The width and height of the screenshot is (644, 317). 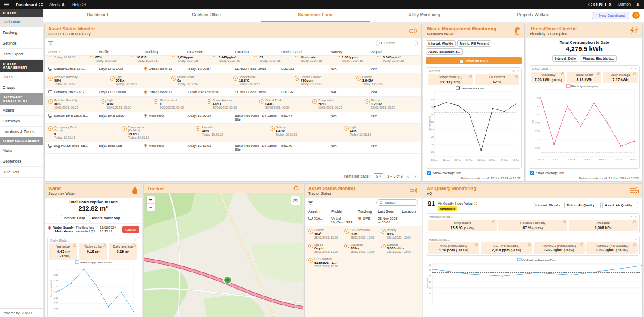 What do you see at coordinates (351, 52) in the screenshot?
I see `column-header: Battery` at bounding box center [351, 52].